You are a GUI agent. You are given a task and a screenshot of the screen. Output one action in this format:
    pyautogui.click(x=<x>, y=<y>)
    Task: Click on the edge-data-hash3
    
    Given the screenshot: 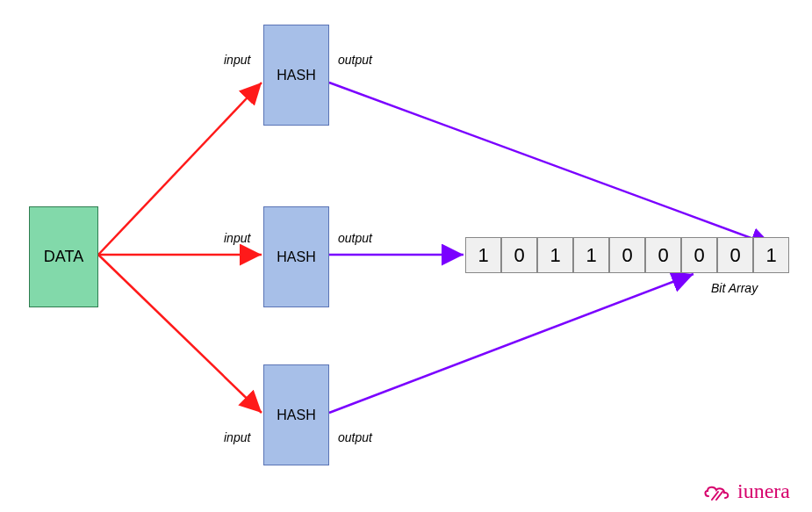 What is the action you would take?
    pyautogui.click(x=180, y=334)
    